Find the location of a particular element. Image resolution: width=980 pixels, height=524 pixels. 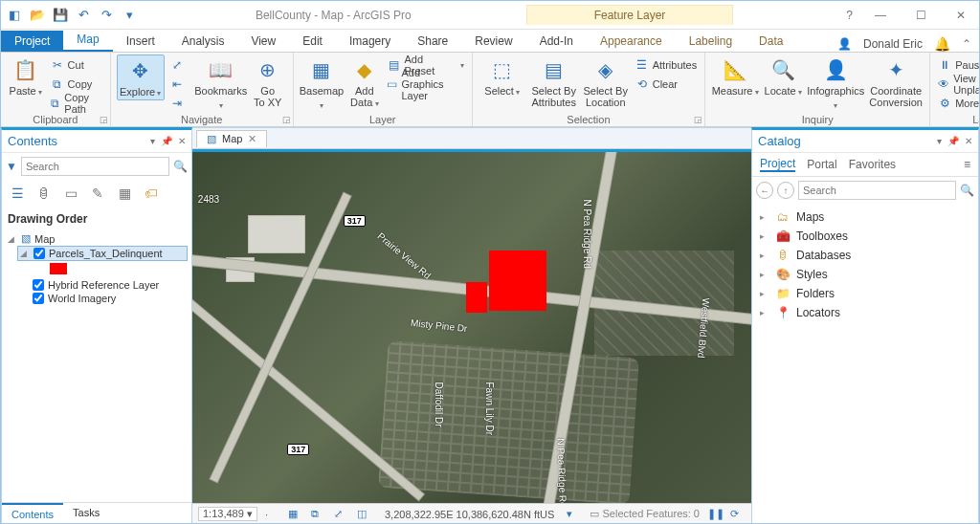

copypath-button: ⧉Copy Path is located at coordinates (77, 103).